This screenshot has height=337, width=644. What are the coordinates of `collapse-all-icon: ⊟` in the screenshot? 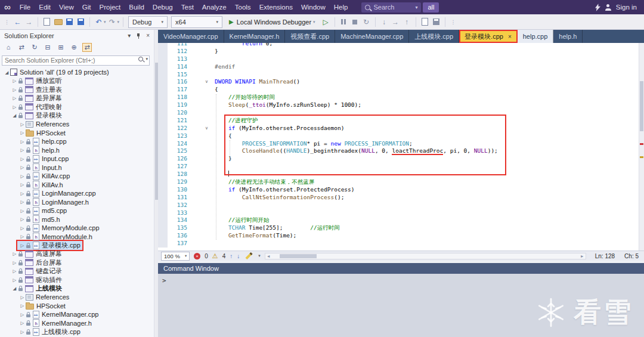 It's located at (48, 48).